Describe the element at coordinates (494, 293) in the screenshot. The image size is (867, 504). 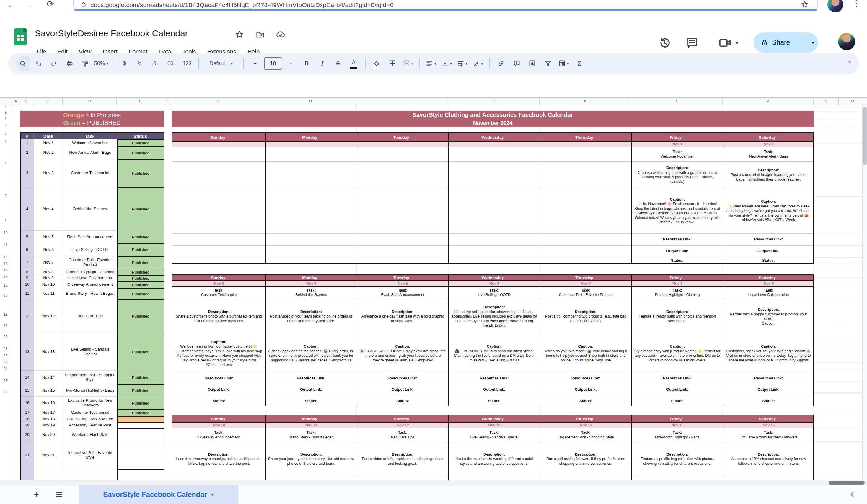
I see `calendar-cell-task: Task:Live Selling - OOTD` at that location.